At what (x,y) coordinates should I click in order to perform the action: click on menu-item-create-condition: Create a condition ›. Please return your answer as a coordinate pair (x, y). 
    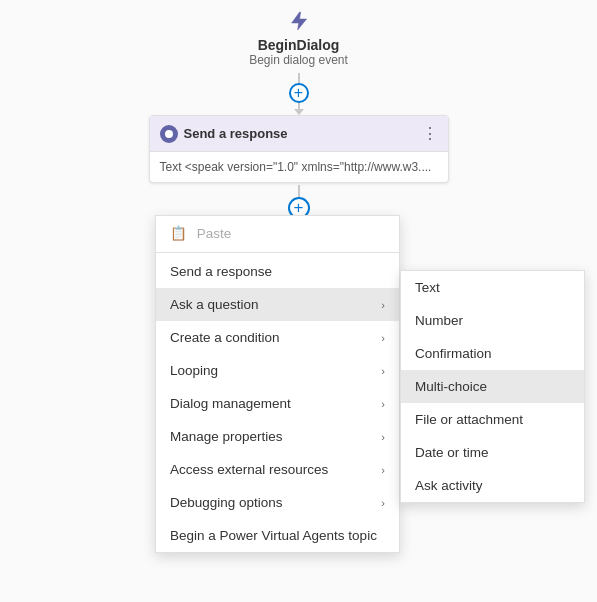
    Looking at the image, I should click on (278, 338).